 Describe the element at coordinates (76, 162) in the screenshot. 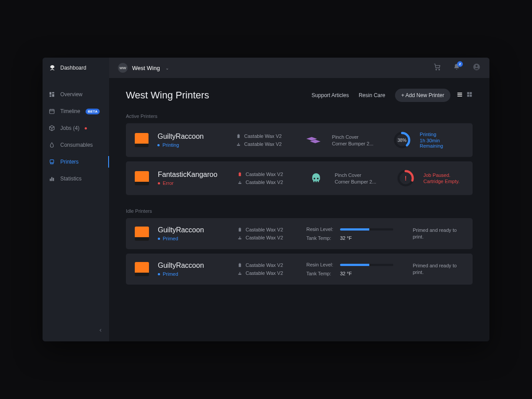

I see `sidebar-item-printers: Printers` at that location.